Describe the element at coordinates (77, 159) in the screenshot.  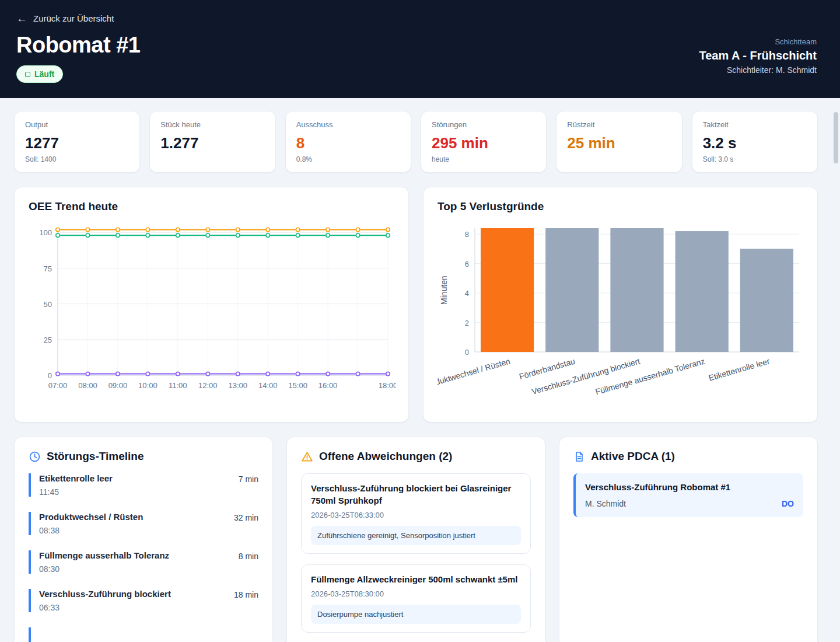
I see `kpi-sub: Soll: 1400` at that location.